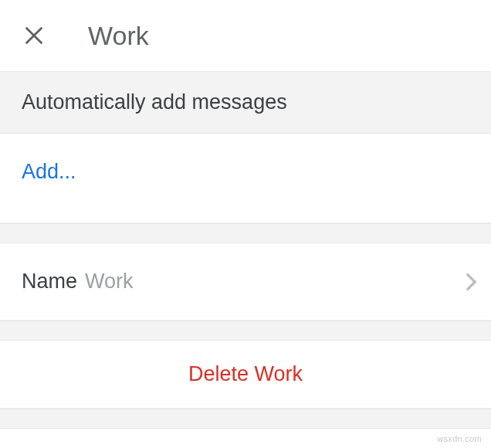 The image size is (491, 448). What do you see at coordinates (34, 36) in the screenshot?
I see `close-icon` at bounding box center [34, 36].